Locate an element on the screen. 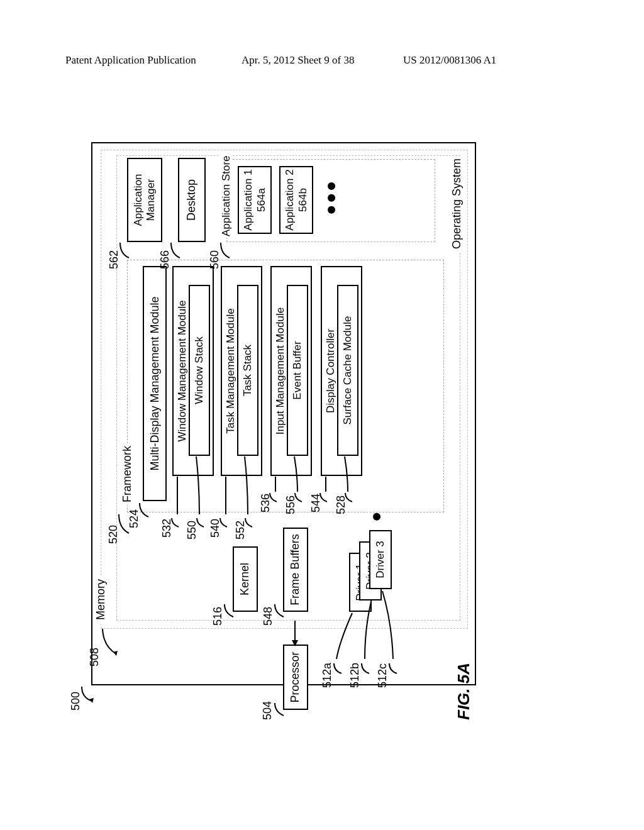 This screenshot has height=830, width=644. ref-512c: 512c is located at coordinates (382, 675).